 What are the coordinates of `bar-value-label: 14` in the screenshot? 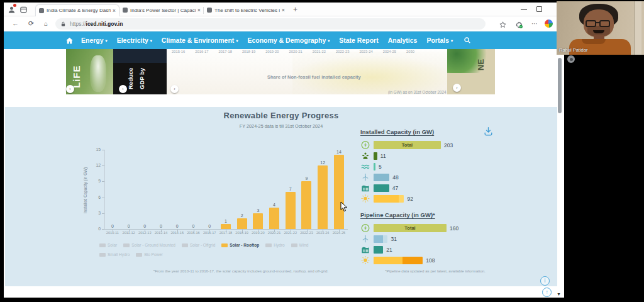 It's located at (339, 152).